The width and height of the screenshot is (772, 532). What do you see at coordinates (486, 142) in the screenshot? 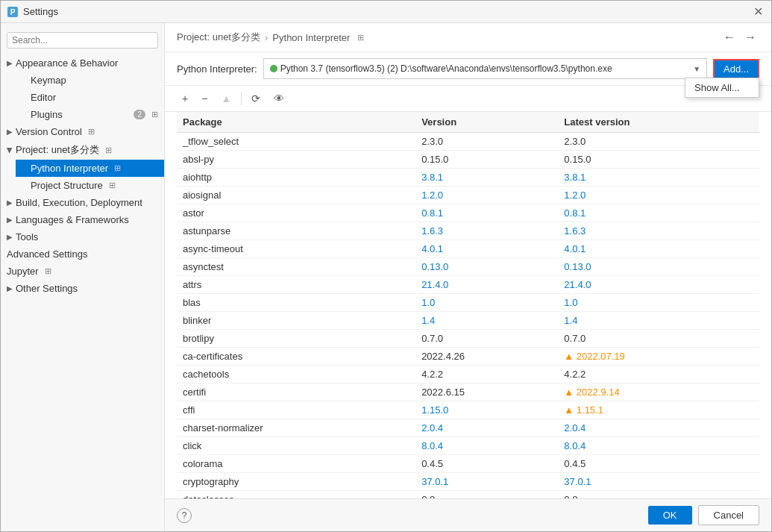
I see `cell-version: 2.3.0` at bounding box center [486, 142].